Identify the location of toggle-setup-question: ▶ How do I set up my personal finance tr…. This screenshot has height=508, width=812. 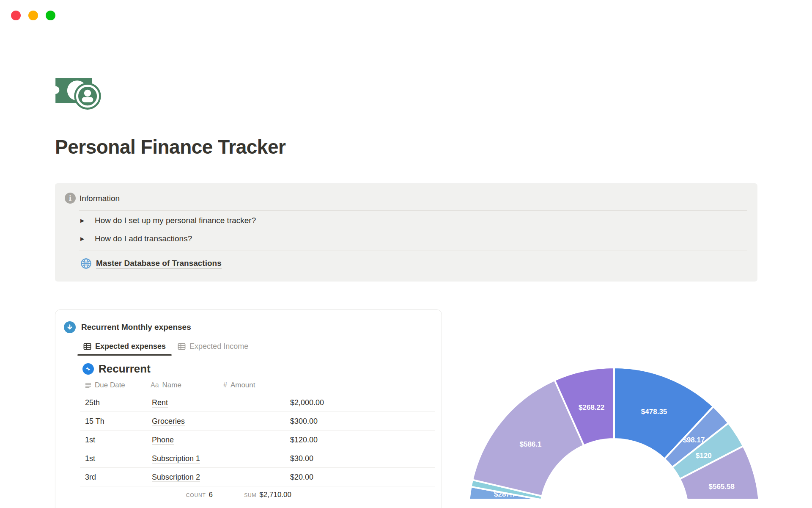
(168, 221).